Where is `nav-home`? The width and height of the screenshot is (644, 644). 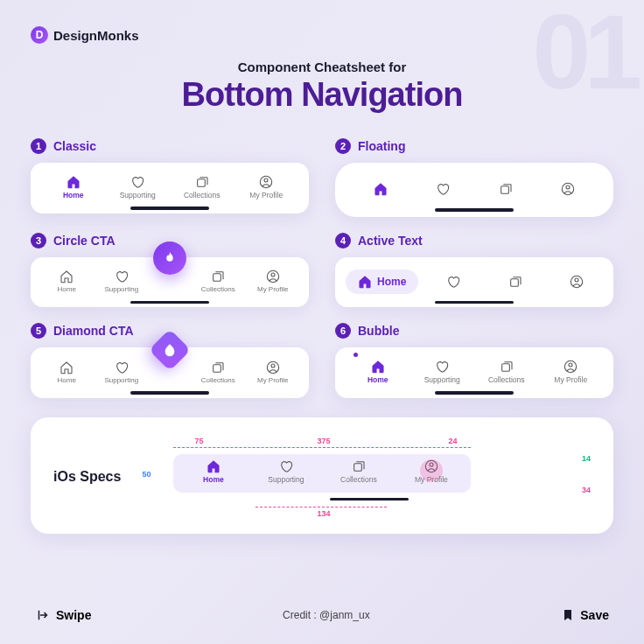 nav-home is located at coordinates (381, 189).